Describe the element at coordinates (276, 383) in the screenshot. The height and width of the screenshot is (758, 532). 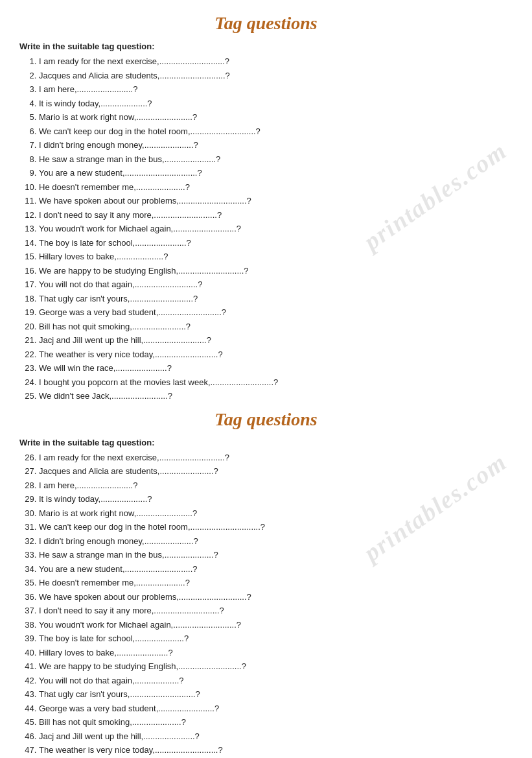
I see `list-item: I bought you popcorn at the movies last …` at that location.